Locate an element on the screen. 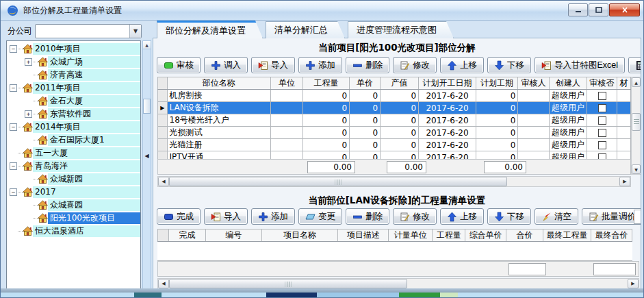 Image resolution: width=644 pixels, height=298 pixels. table-row: 光猫注册0002017-6-200超级用户 is located at coordinates (394, 145).